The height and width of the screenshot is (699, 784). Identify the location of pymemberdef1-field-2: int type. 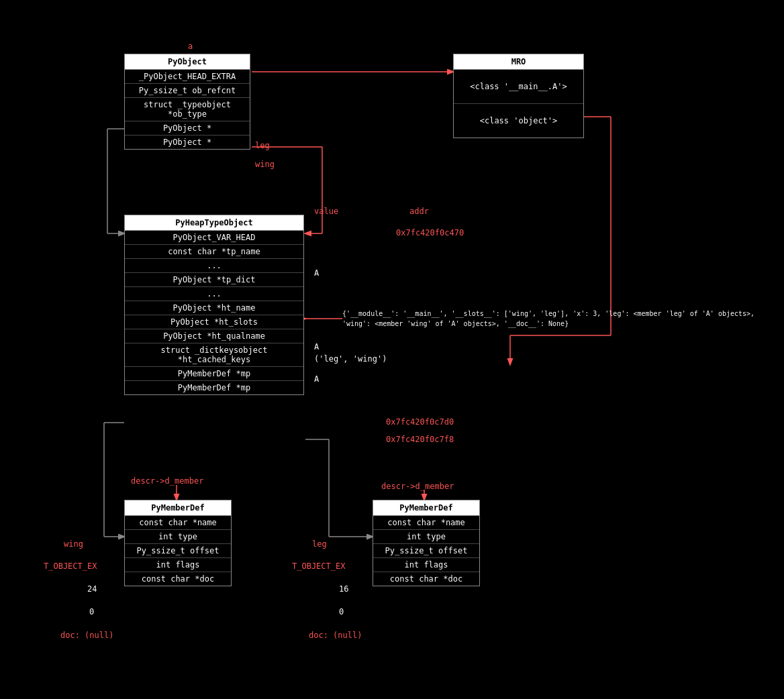
(178, 537).